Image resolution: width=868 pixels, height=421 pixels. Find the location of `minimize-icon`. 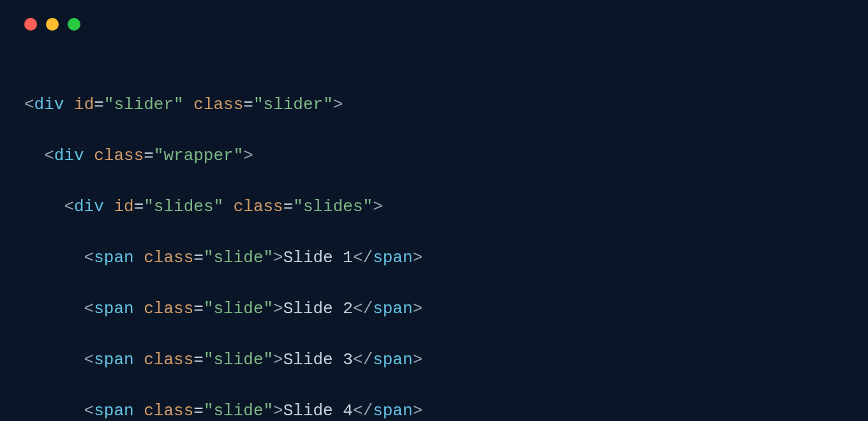

minimize-icon is located at coordinates (52, 24).